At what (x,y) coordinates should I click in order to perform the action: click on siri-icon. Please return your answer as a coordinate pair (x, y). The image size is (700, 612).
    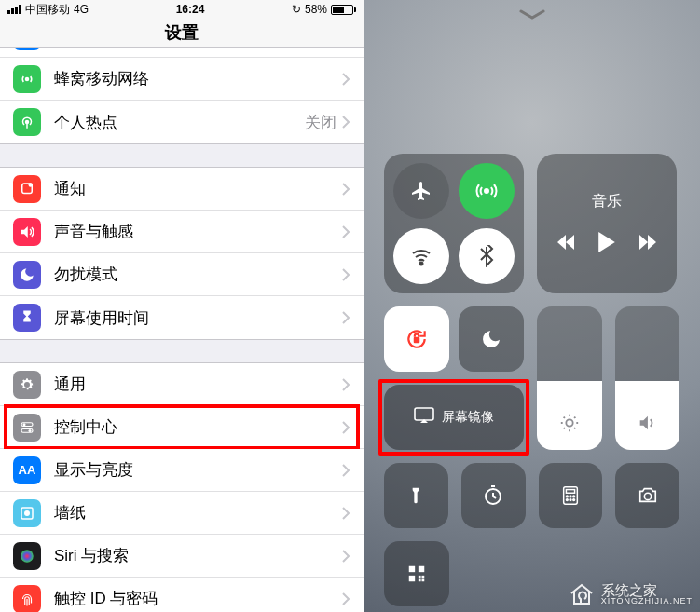
    Looking at the image, I should click on (27, 556).